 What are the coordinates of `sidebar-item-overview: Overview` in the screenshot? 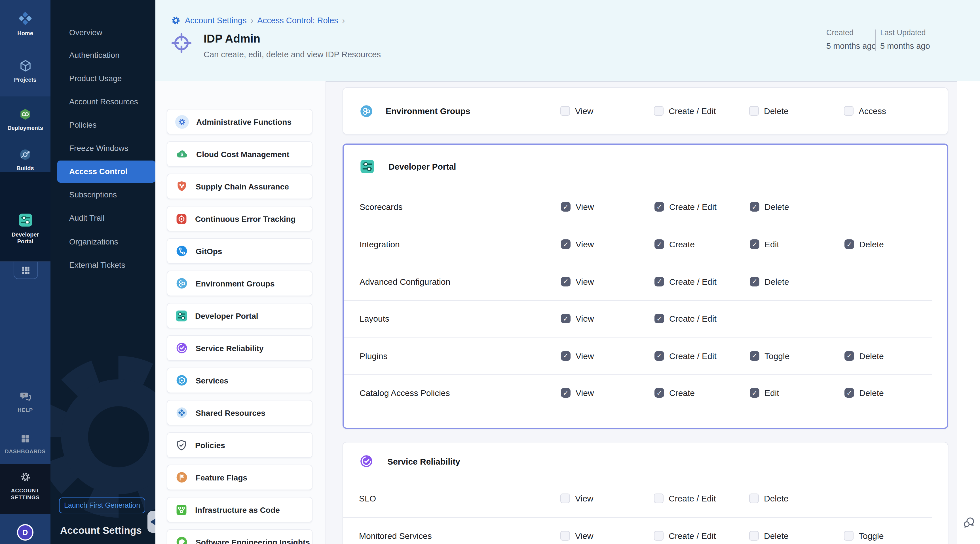 It's located at (103, 32).